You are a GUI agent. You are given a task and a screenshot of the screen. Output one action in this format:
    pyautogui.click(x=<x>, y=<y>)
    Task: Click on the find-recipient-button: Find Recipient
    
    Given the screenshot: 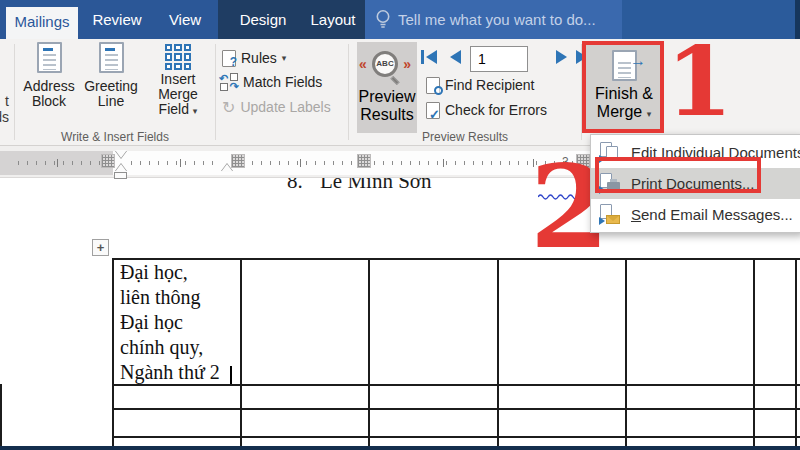 What is the action you would take?
    pyautogui.click(x=480, y=85)
    